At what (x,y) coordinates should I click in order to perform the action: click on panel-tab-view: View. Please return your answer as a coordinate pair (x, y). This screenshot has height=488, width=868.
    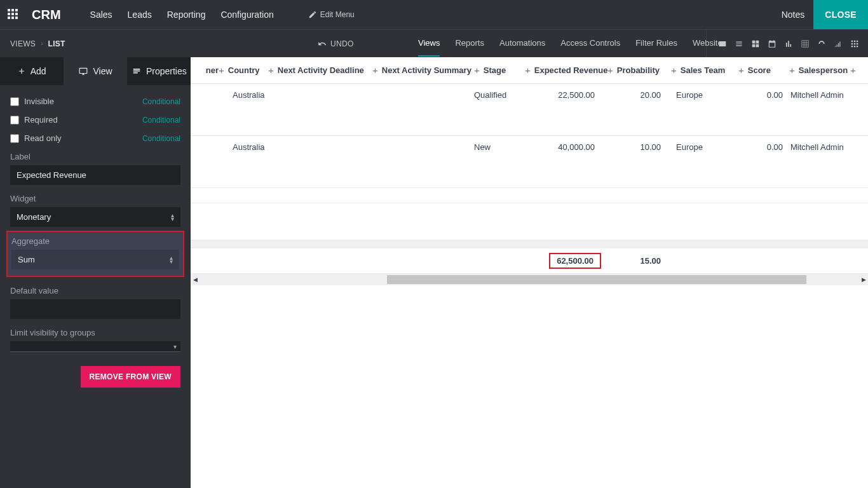
    Looking at the image, I should click on (95, 71).